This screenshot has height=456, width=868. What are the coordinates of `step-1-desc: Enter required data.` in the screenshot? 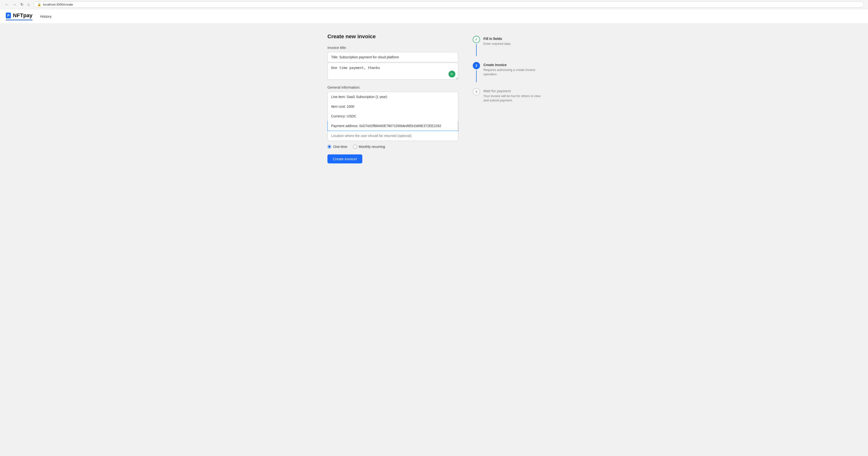 It's located at (512, 44).